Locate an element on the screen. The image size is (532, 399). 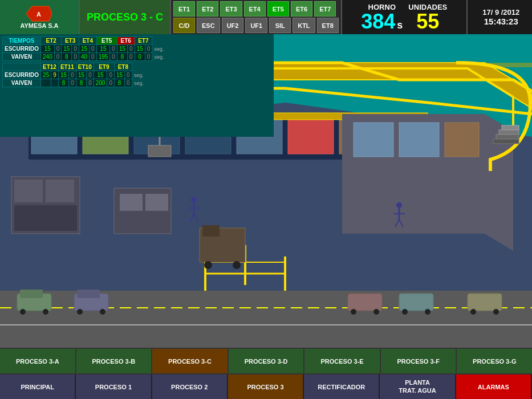
btn-et8: ET8 is located at coordinates (328, 25).